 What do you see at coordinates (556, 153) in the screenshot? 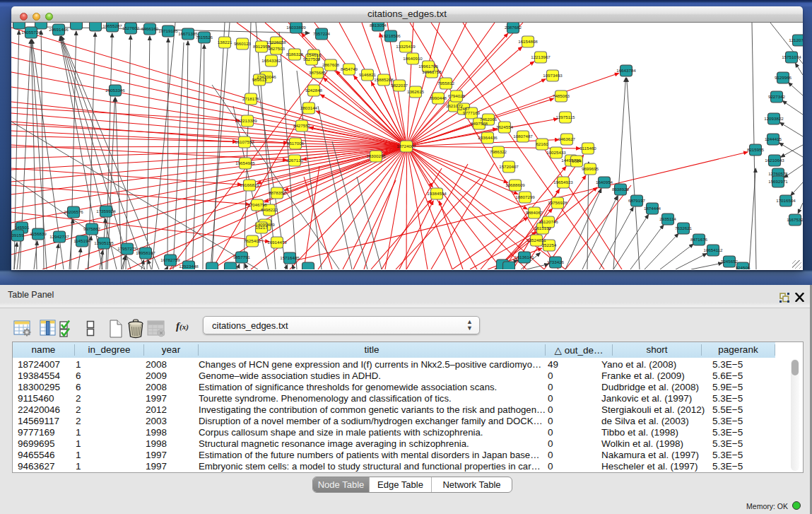
I see `svg-text: 10025433` at bounding box center [556, 153].